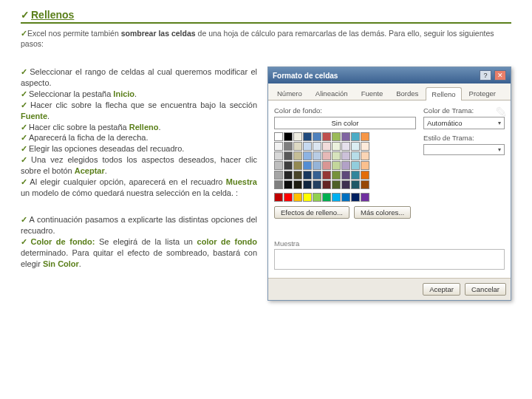 This screenshot has width=532, height=399. Describe the element at coordinates (389, 244) in the screenshot. I see `sample-label: Muestra` at that location.